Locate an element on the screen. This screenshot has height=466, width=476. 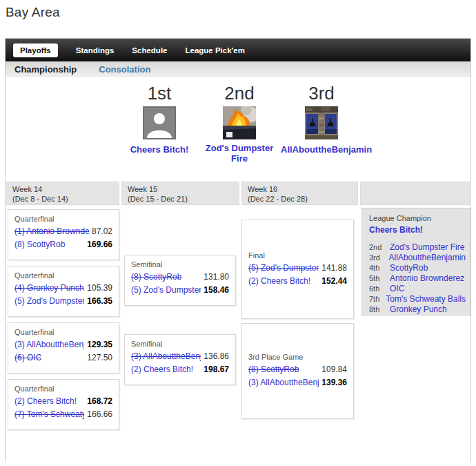
team-link: Gronkey Punch is located at coordinates (418, 309).